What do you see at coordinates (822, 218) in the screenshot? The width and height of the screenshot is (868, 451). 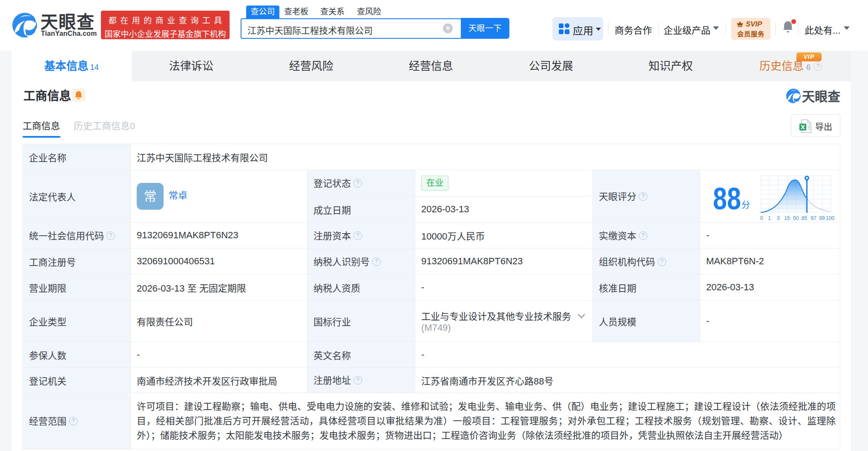 I see `svg-text: 99` at bounding box center [822, 218].